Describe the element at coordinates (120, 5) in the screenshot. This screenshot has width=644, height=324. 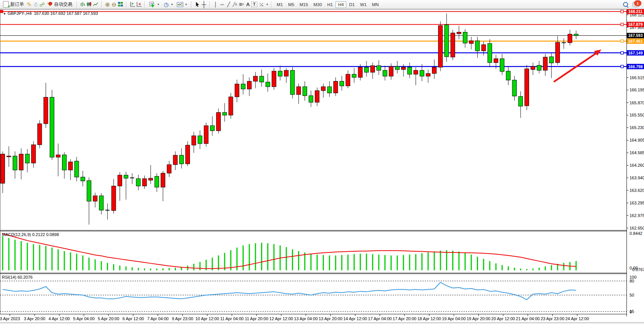
I see `tile-windows-icon` at that location.